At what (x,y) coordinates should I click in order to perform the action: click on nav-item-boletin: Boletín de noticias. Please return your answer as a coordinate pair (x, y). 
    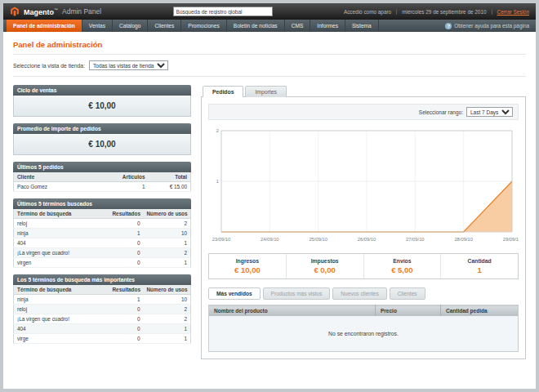
    Looking at the image, I should click on (256, 26).